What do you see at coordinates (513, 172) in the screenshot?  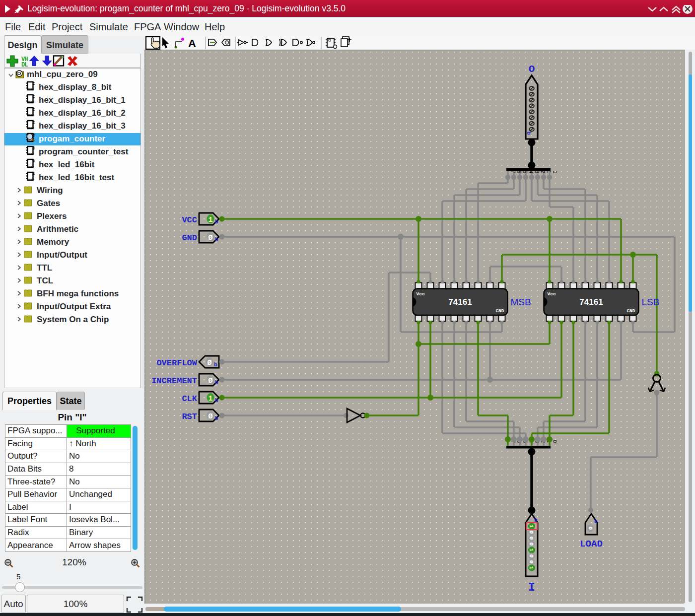 I see `svg-text: 7` at bounding box center [513, 172].